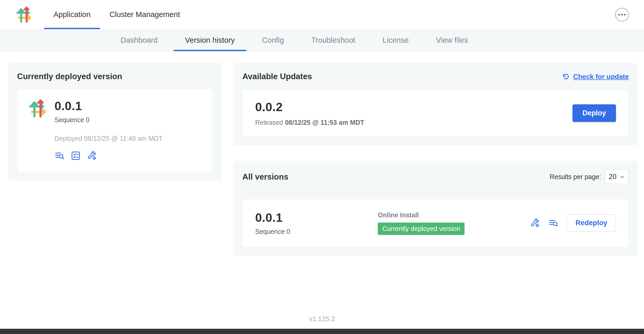 Image resolution: width=644 pixels, height=334 pixels. Describe the element at coordinates (435, 77) in the screenshot. I see `available-updates-header: Available Updates Check for update` at that location.